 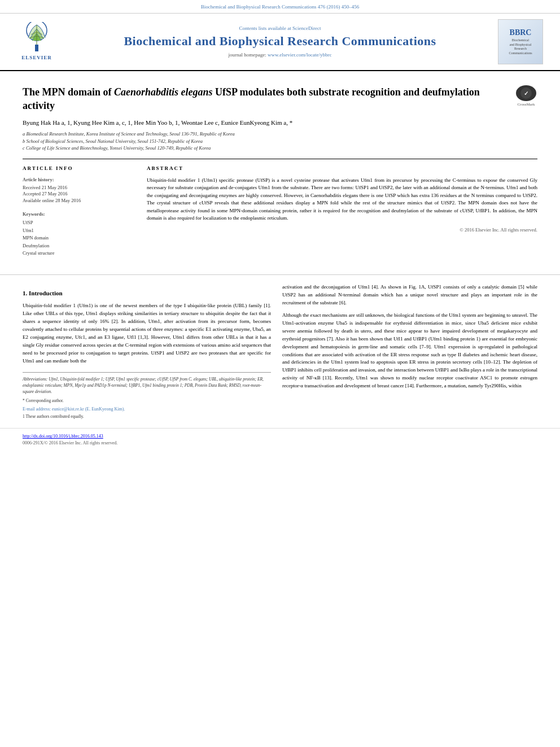 What do you see at coordinates (37, 42) in the screenshot?
I see `elsevier-logo: ELSEVIER` at bounding box center [37, 42].